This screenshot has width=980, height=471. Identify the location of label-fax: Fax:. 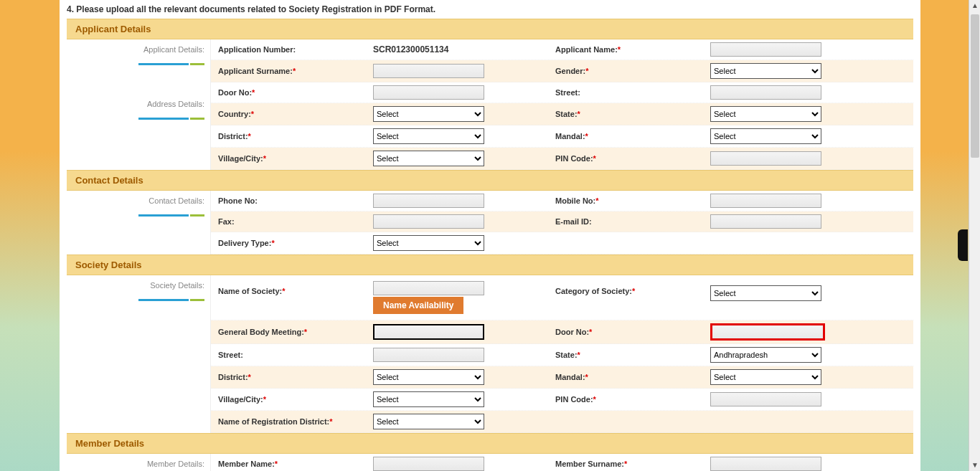
(290, 222).